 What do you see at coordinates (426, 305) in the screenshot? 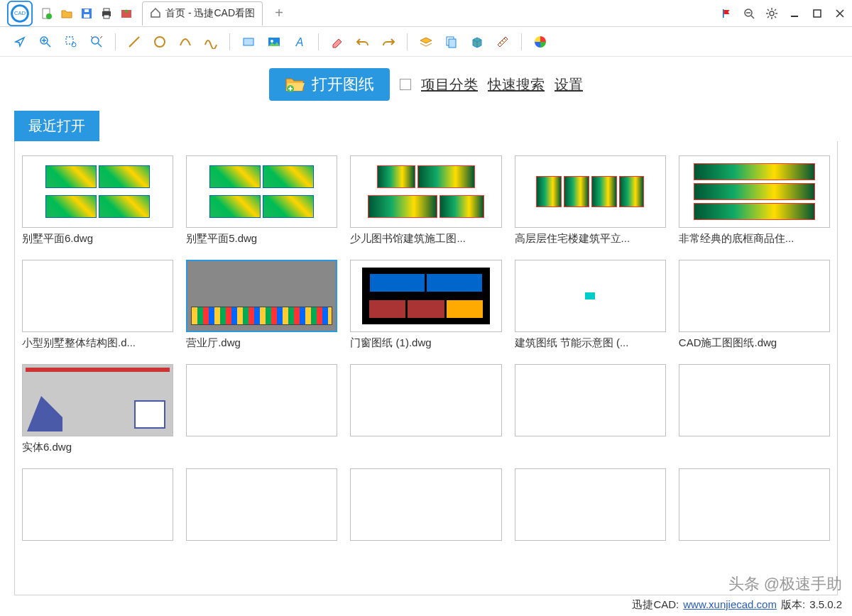
I see `file-card: 门窗图纸 (1).dwg` at bounding box center [426, 305].